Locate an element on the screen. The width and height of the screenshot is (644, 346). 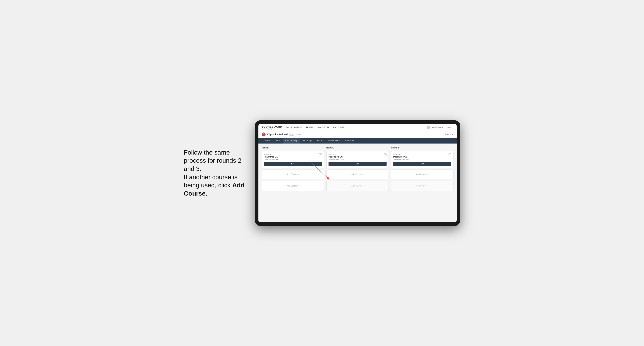
round-2-add-course-2: Add Course + is located at coordinates (358, 186).